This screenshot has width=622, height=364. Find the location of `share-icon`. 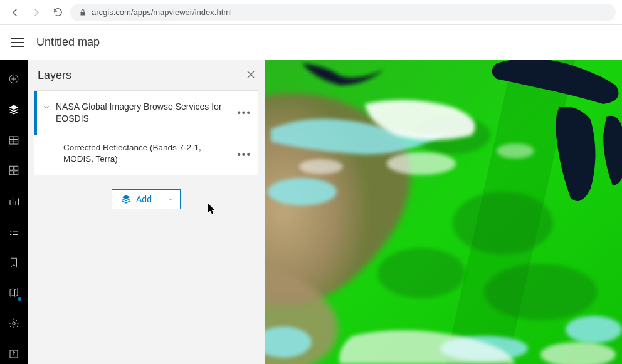

share-icon is located at coordinates (14, 354).